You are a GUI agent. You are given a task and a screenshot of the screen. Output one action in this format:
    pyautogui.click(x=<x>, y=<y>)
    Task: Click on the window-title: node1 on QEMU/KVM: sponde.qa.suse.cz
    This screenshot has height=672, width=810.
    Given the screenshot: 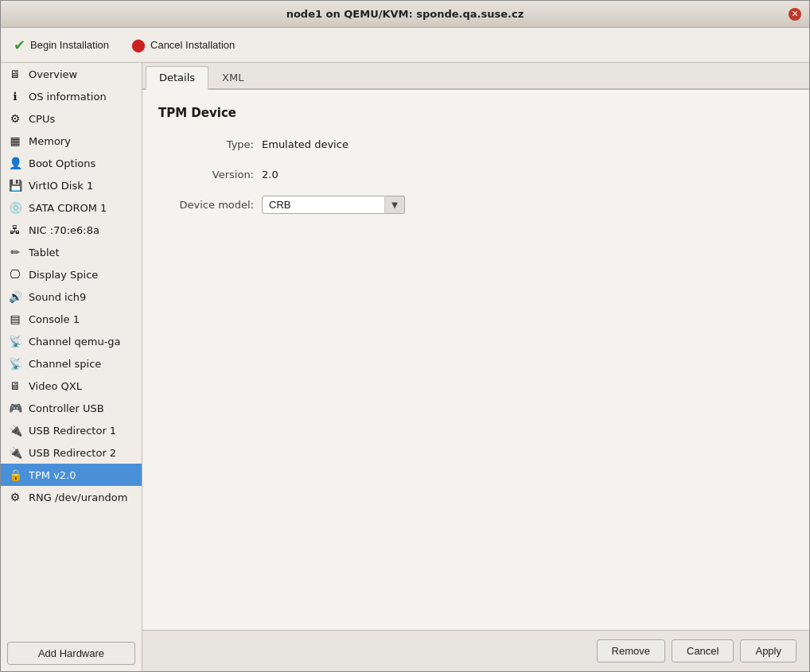 What is the action you would take?
    pyautogui.click(x=405, y=14)
    